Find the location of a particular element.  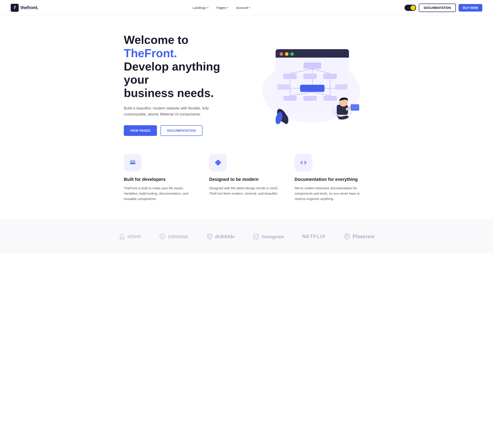

feature-card-modern: Designed to be modern Designed with the … is located at coordinates (246, 178).